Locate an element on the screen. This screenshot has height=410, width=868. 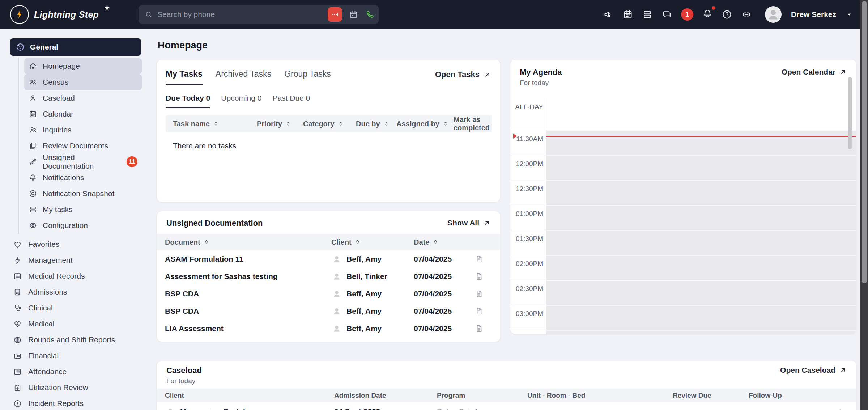
sidebar-item-label: Rounds and Shift Reports is located at coordinates (72, 340).